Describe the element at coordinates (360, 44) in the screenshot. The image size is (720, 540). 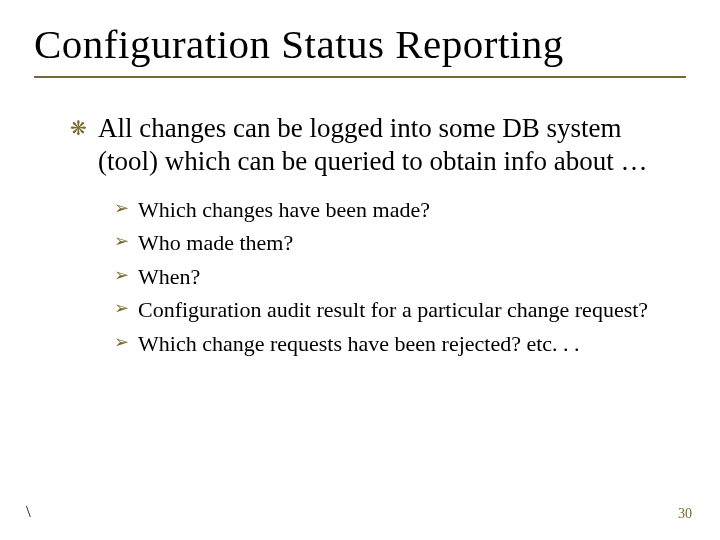
I see `slide-title: Configuration Status Reporting` at that location.